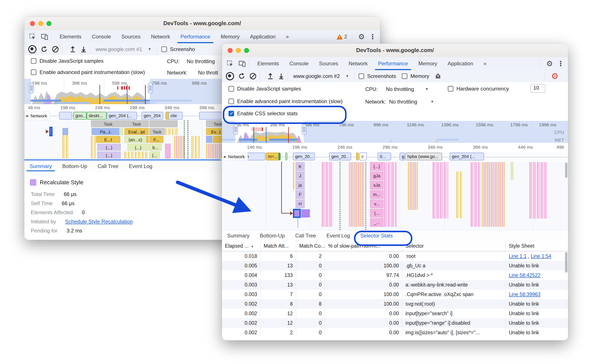 This screenshot has height=364, width=595. What do you see at coordinates (311, 246) in the screenshot?
I see `col-match-count: Match Co...` at bounding box center [311, 246].